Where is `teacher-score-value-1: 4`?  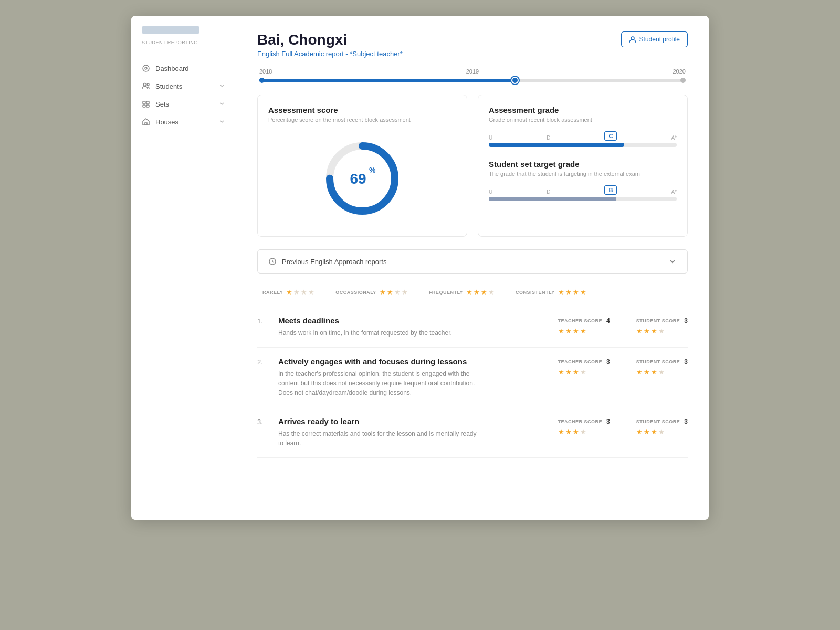
teacher-score-value-1: 4 is located at coordinates (608, 321).